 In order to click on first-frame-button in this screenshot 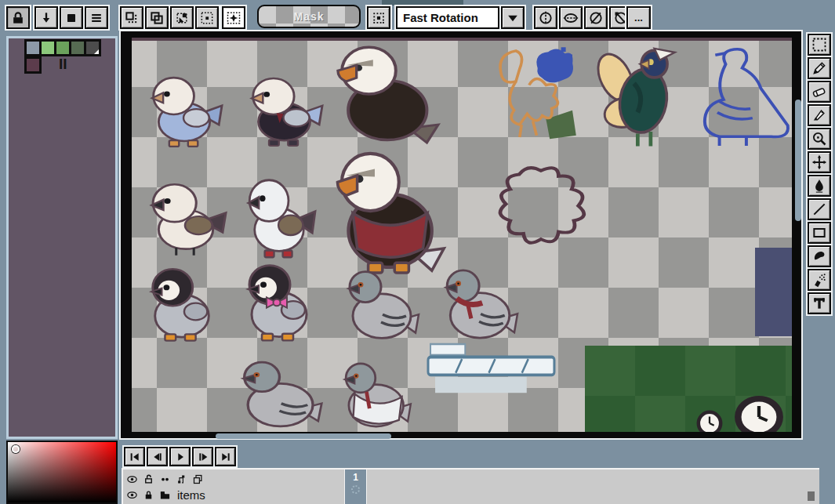, I will do `click(135, 456)`.